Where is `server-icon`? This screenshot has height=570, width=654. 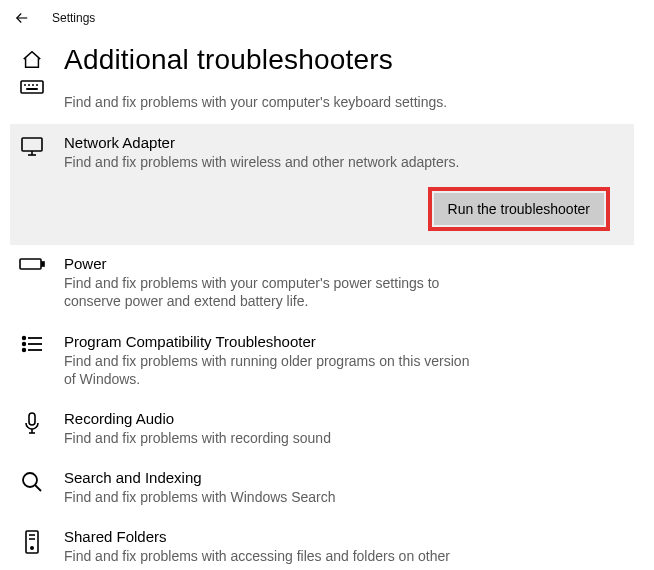
server-icon is located at coordinates (32, 541).